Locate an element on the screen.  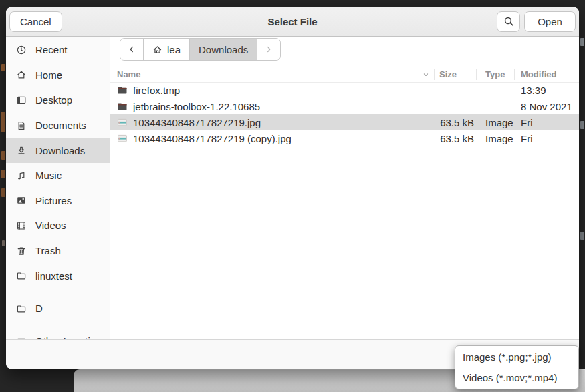
file-name: 10344340848717827219 (copy).jpg is located at coordinates (213, 138).